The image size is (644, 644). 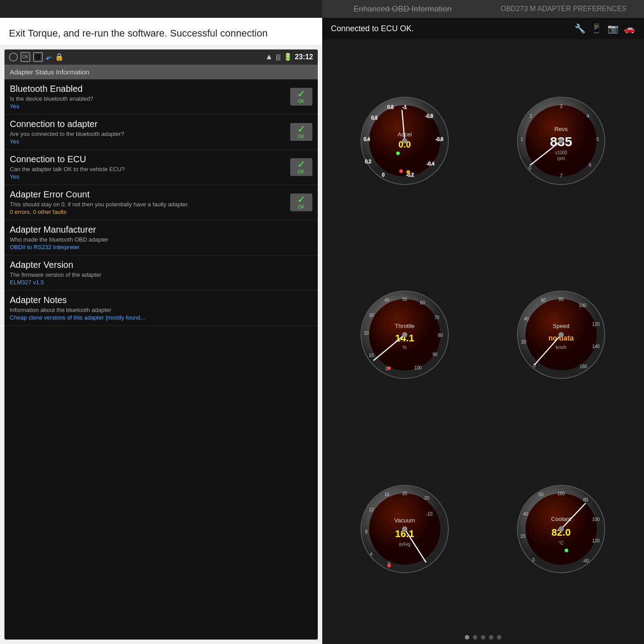 What do you see at coordinates (371, 554) in the screenshot?
I see `svg-text: 4` at bounding box center [371, 554].